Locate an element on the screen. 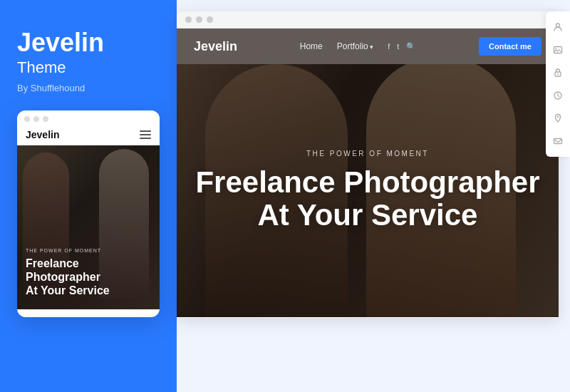 The height and width of the screenshot is (392, 570). facebook-icon: f is located at coordinates (389, 46).